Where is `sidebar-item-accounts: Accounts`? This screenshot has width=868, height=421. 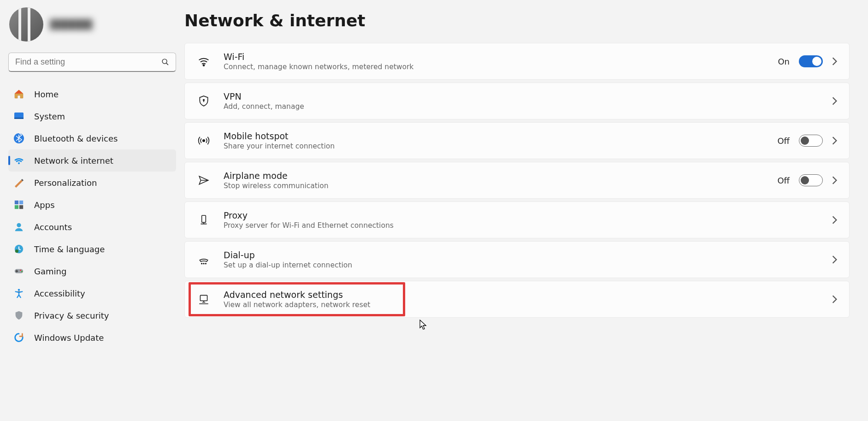
sidebar-item-accounts: Accounts is located at coordinates (92, 227).